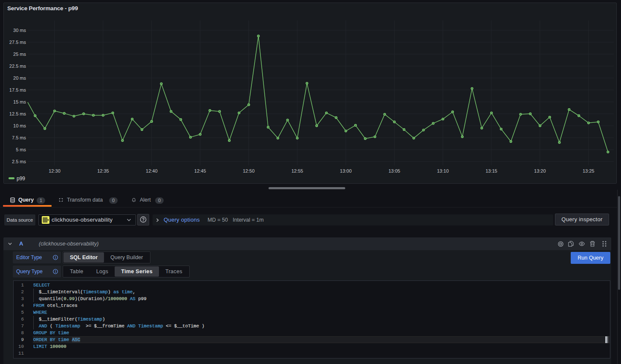 This screenshot has height=364, width=621. What do you see at coordinates (152, 171) in the screenshot?
I see `svg-text: 12:40` at bounding box center [152, 171].